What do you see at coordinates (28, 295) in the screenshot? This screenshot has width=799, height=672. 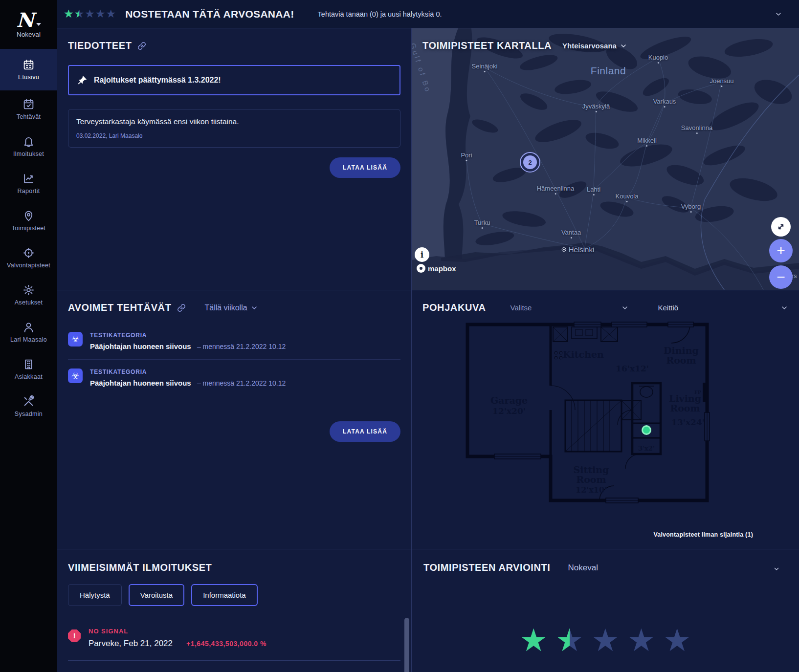 I see `sidebar-item-asetukset: Asetukset` at bounding box center [28, 295].